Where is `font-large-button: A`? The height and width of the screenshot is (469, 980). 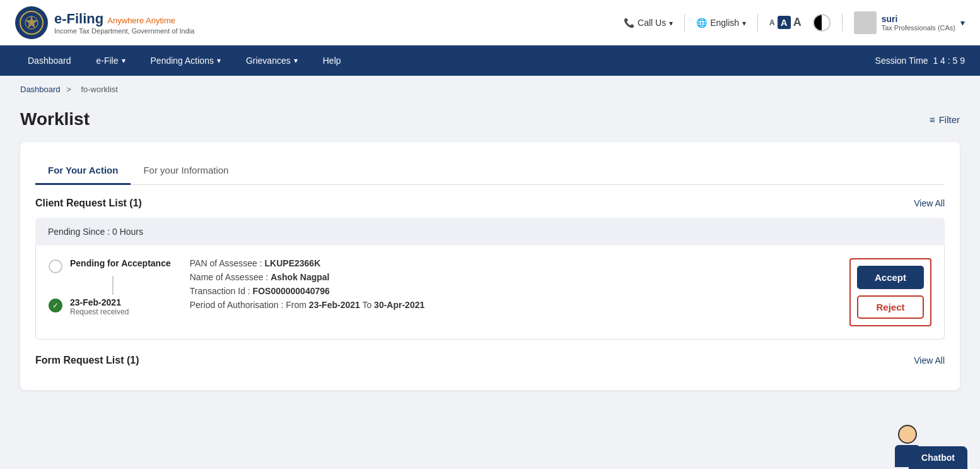 font-large-button: A is located at coordinates (797, 23).